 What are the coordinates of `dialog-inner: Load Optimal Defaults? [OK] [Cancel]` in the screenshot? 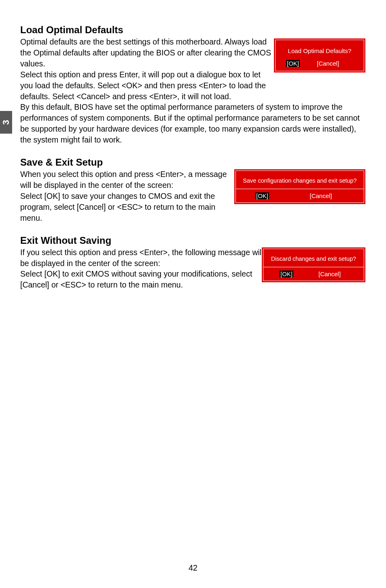 It's located at (320, 55).